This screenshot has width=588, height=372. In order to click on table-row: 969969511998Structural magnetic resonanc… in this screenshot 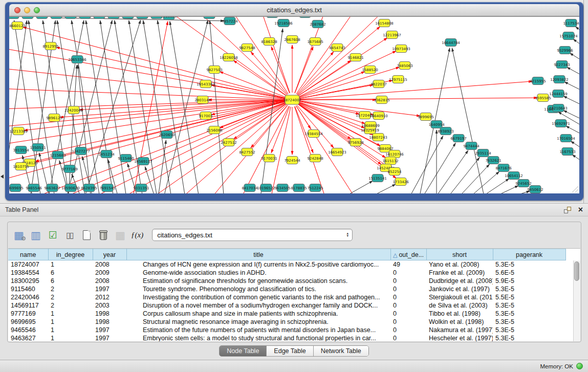, I will do `click(287, 322)`.